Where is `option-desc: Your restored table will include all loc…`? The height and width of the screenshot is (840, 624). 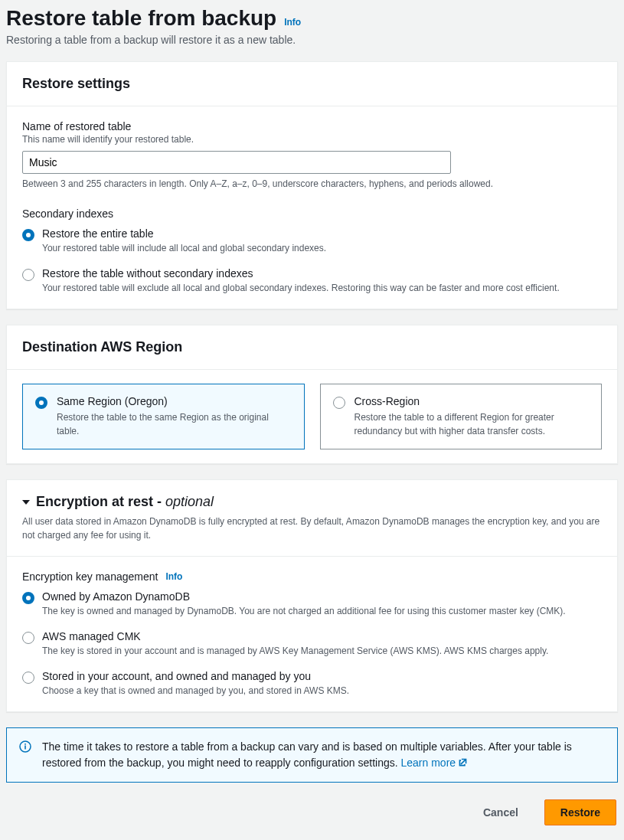
option-desc: Your restored table will include all loc… is located at coordinates (322, 248).